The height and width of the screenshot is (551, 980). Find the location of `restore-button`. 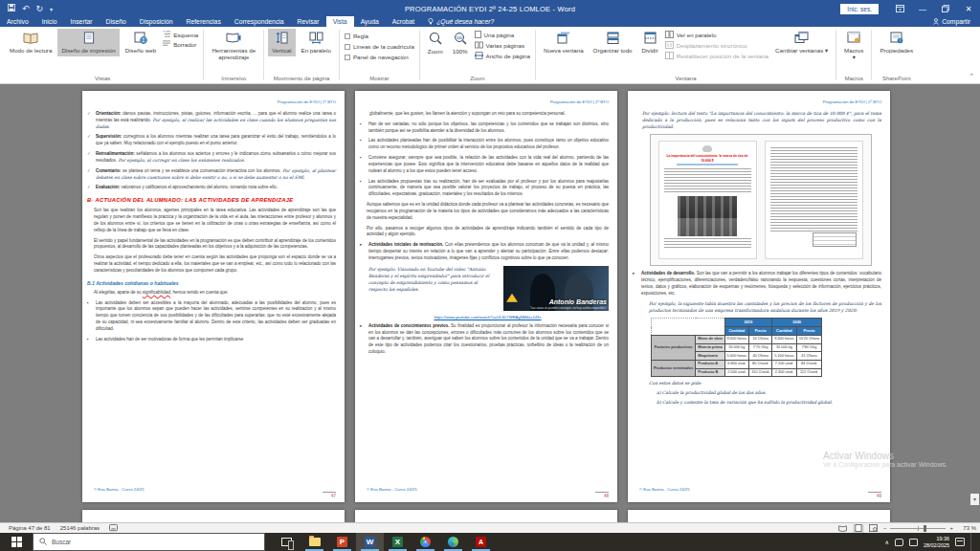

restore-button is located at coordinates (946, 9).